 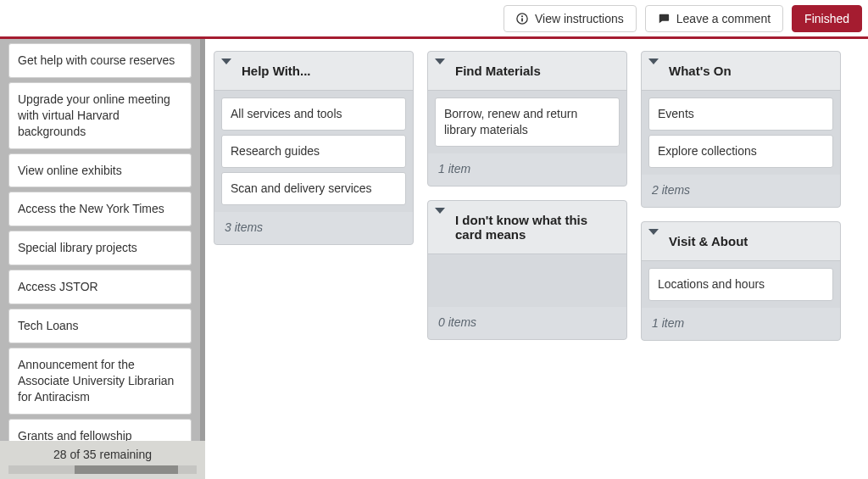 What do you see at coordinates (748, 241) in the screenshot?
I see `group-title: Visit & About` at bounding box center [748, 241].